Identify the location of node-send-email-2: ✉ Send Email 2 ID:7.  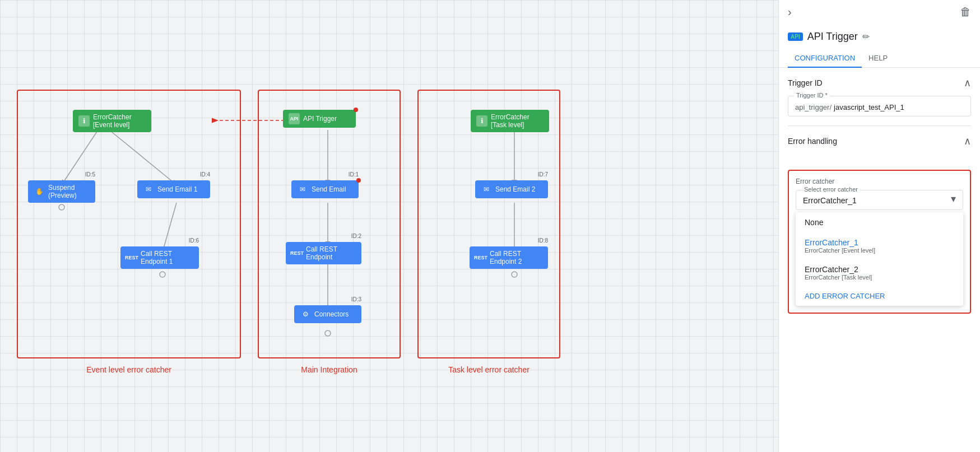
(512, 189).